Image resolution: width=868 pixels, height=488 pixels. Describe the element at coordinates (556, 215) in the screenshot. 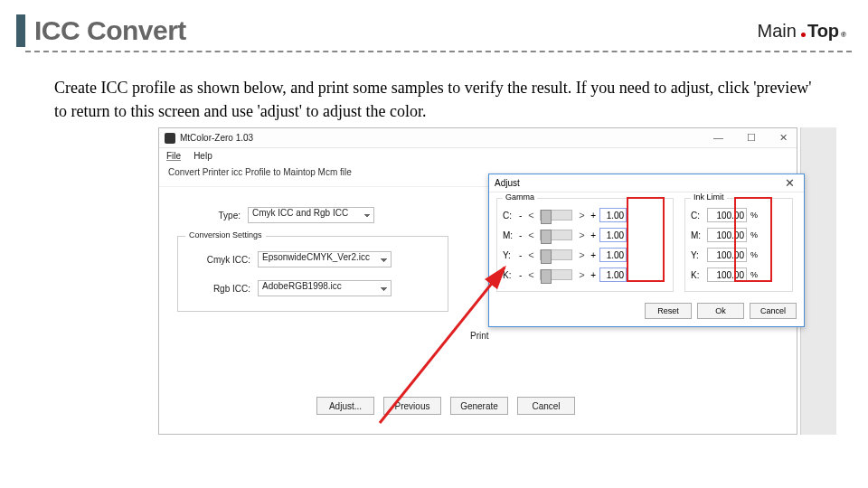

I see `gamma-slider-c` at that location.